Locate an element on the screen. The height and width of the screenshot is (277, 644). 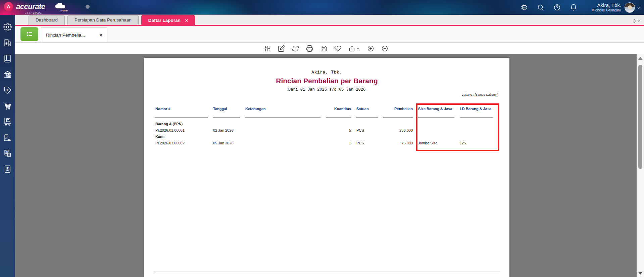
scroll-up-arrow is located at coordinates (640, 58).